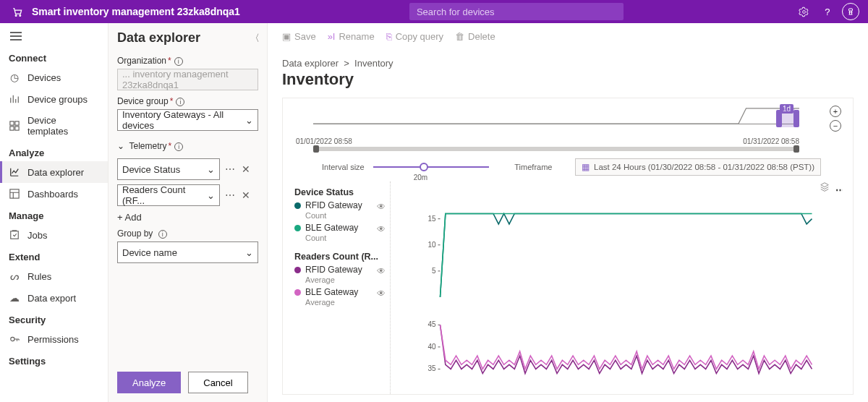 This screenshot has width=868, height=402. I want to click on avatar, so click(851, 12).